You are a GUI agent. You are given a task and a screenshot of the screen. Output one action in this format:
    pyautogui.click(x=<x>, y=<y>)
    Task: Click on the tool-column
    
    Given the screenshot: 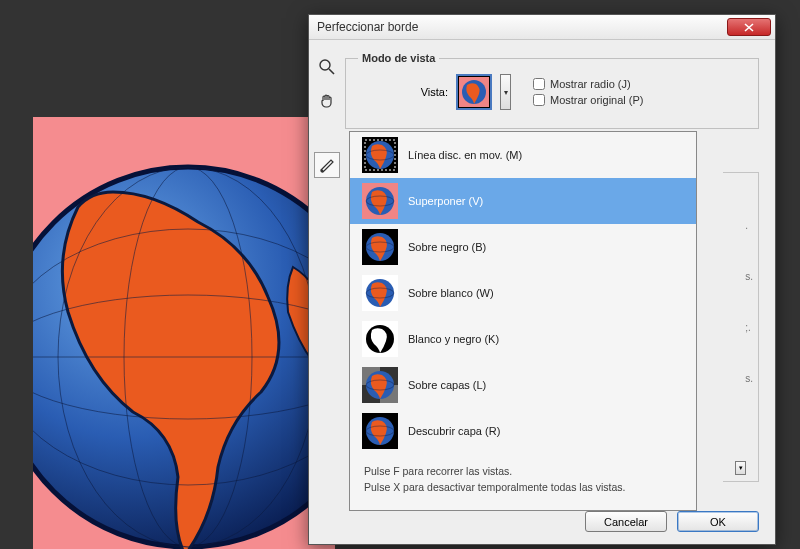 What is the action you would take?
    pyautogui.click(x=327, y=292)
    